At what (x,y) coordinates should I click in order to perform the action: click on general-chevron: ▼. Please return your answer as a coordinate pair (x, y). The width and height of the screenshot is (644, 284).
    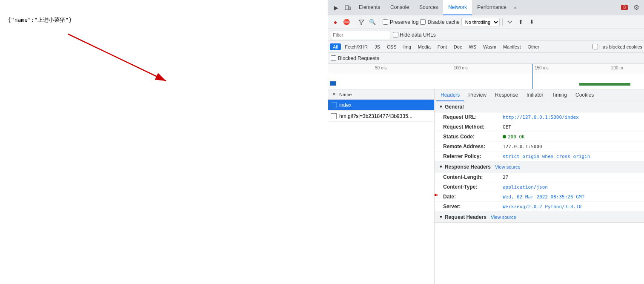
    Looking at the image, I should click on (441, 106).